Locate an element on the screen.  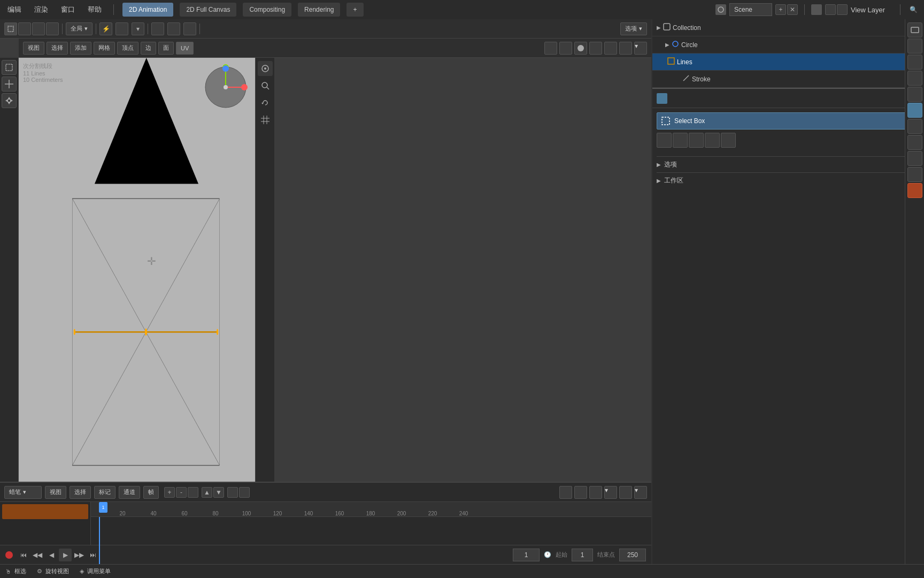
tool-select-box-icon is located at coordinates (11, 29).